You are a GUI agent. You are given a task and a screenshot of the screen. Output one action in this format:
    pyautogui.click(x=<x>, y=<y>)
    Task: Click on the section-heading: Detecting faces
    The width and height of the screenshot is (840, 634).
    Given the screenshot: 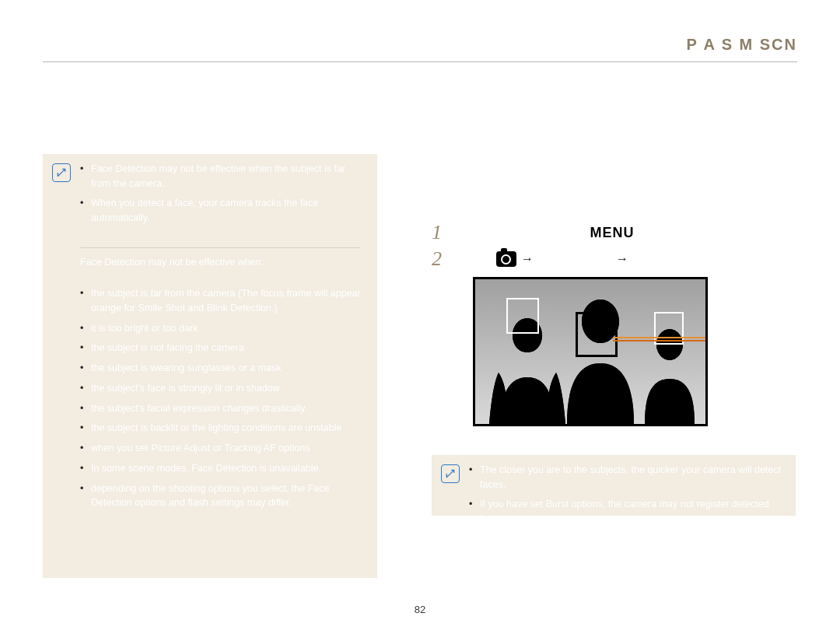 What is the action you would take?
    pyautogui.click(x=484, y=160)
    